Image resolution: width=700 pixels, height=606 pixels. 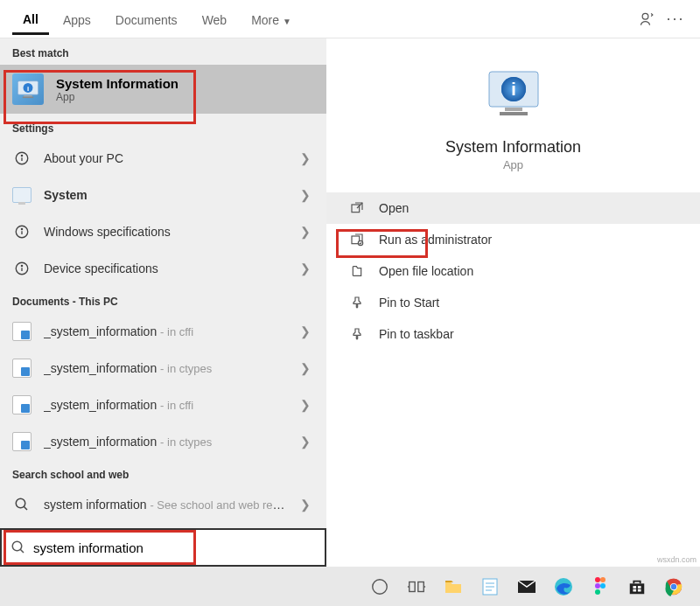 What do you see at coordinates (513, 164) in the screenshot?
I see `detail-sub: App` at bounding box center [513, 164].